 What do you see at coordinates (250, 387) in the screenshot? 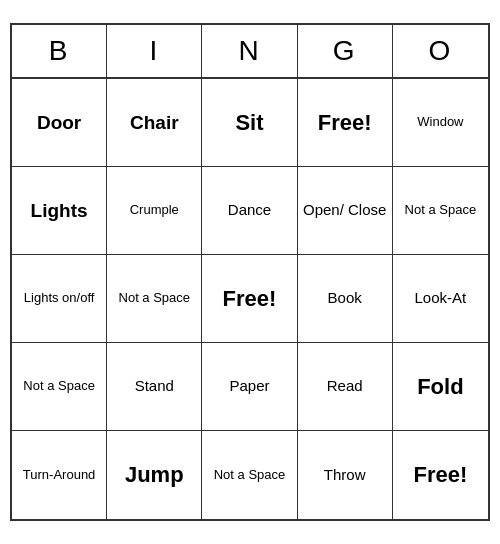
I see `bingo-cell: Paper` at bounding box center [250, 387].